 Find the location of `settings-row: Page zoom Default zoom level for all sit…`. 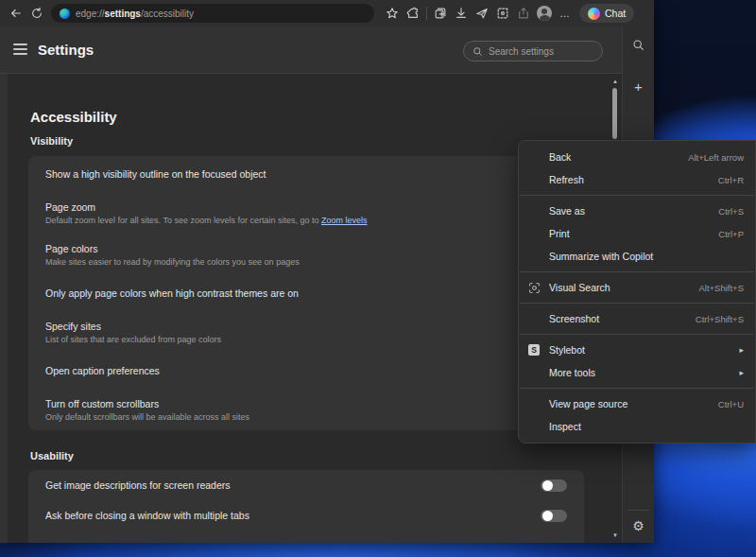

settings-row: Page zoom Default zoom level for all sit… is located at coordinates (306, 213).